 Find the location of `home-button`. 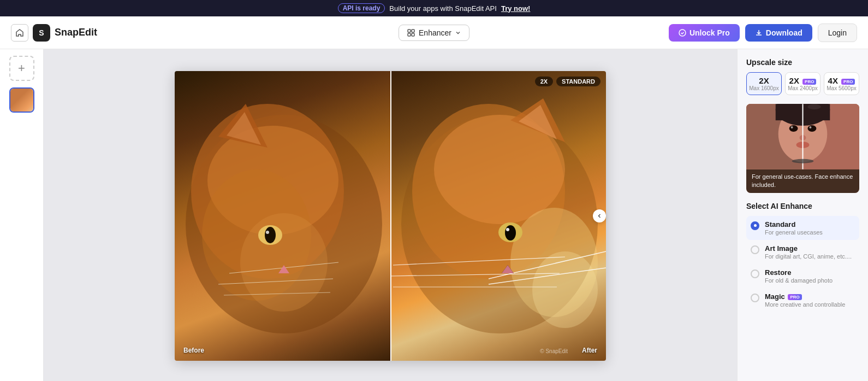

home-button is located at coordinates (20, 33).